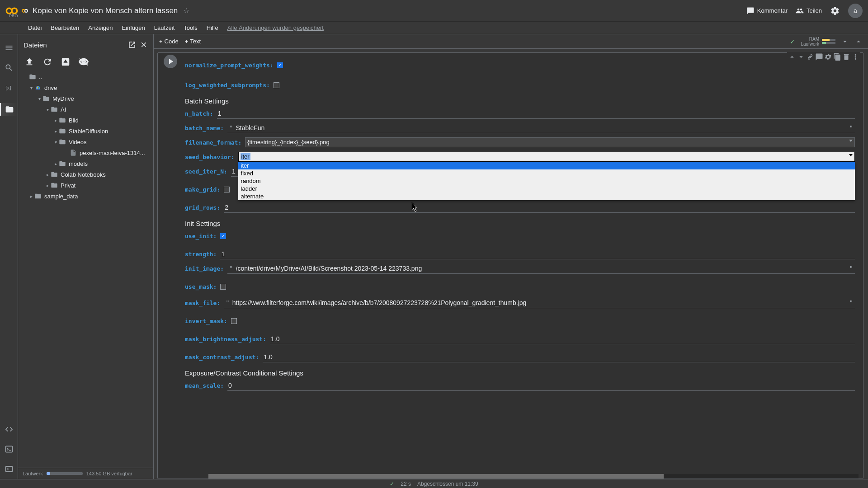 The image size is (868, 488). Describe the element at coordinates (165, 28) in the screenshot. I see `menu-laufzeit: Laufzeit` at that location.